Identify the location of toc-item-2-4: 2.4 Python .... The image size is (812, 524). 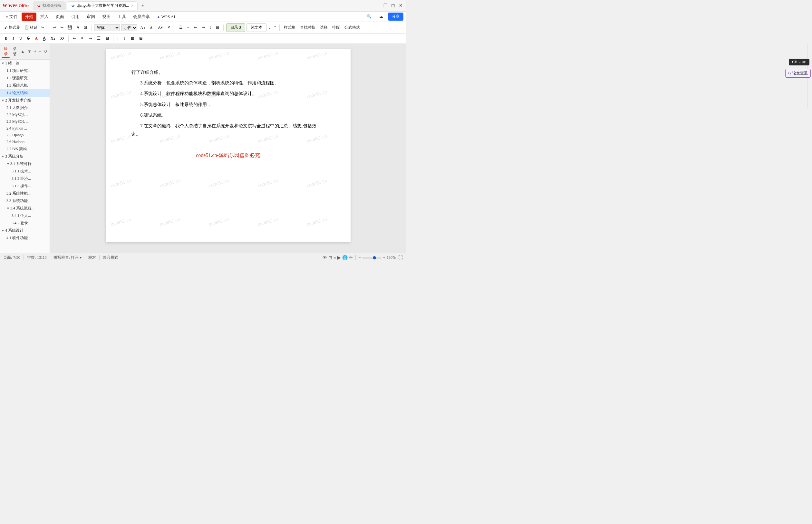
(25, 128).